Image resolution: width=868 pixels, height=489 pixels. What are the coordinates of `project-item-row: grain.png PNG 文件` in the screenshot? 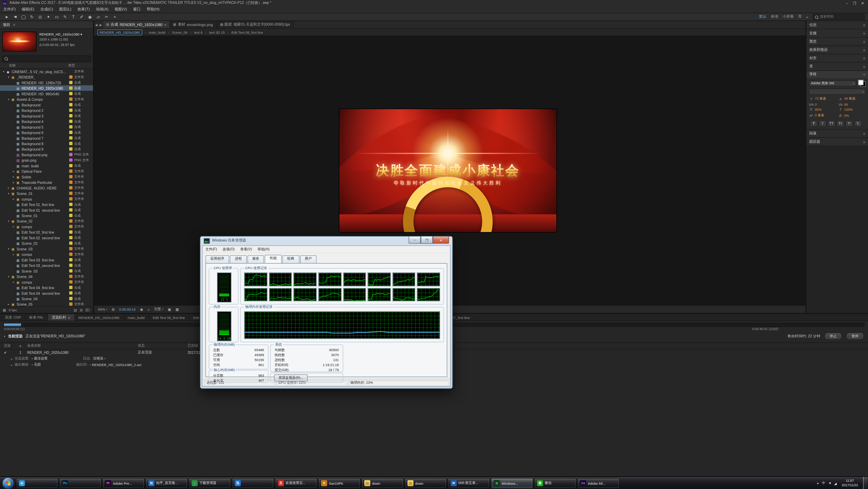 It's located at (46, 160).